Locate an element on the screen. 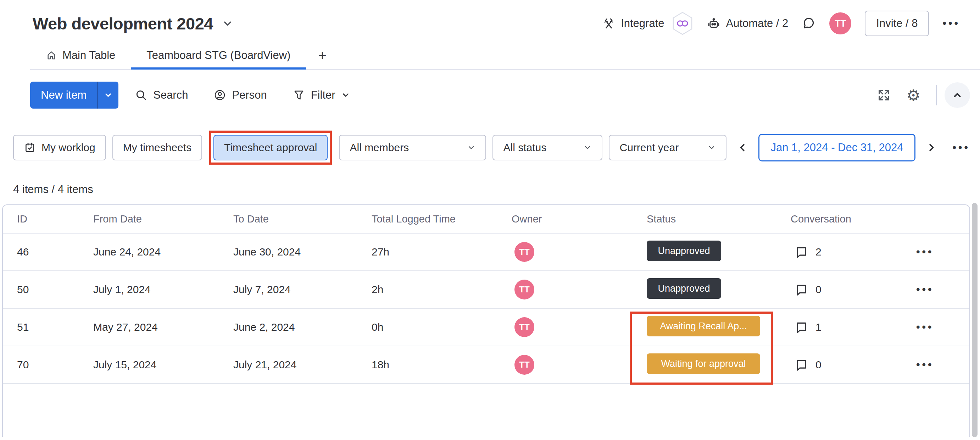 Image resolution: width=980 pixels, height=440 pixels. status-badge: Waiting for approval is located at coordinates (703, 364).